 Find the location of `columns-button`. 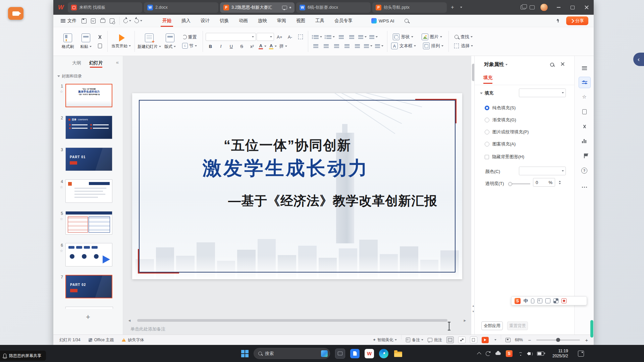

columns-button is located at coordinates (379, 46).